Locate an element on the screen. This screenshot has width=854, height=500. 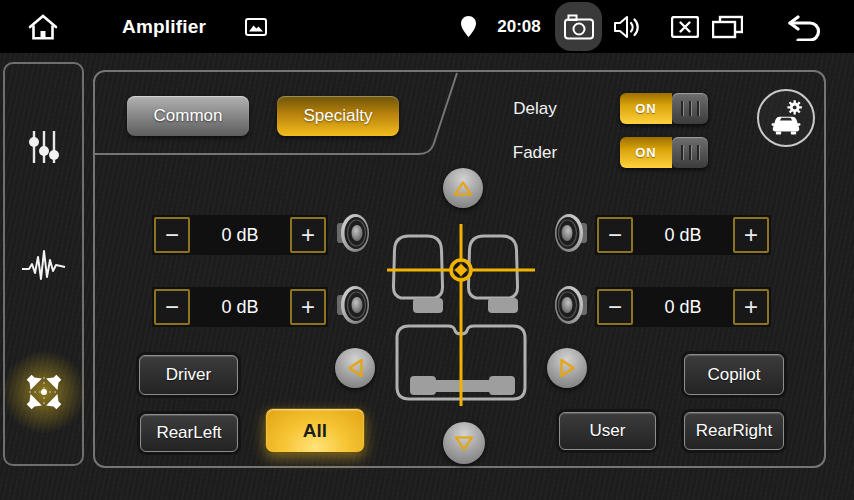
seat-balance-map is located at coordinates (460, 315).